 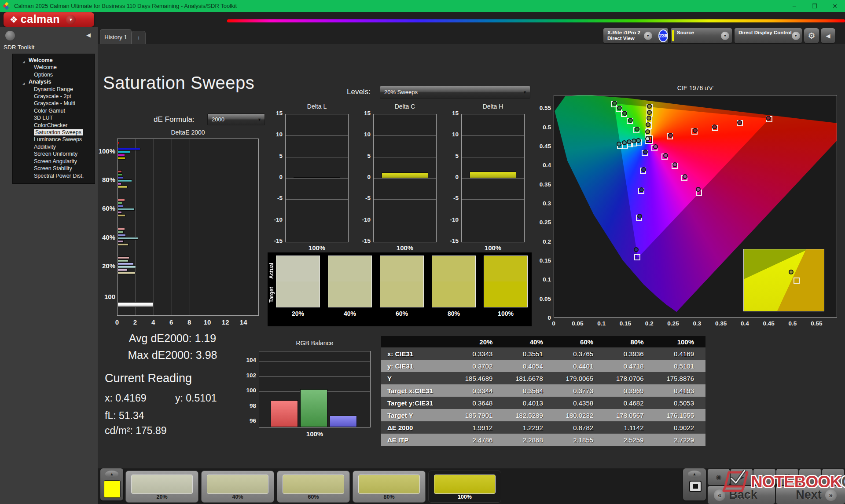 I want to click on bar-100%-2, so click(x=129, y=149).